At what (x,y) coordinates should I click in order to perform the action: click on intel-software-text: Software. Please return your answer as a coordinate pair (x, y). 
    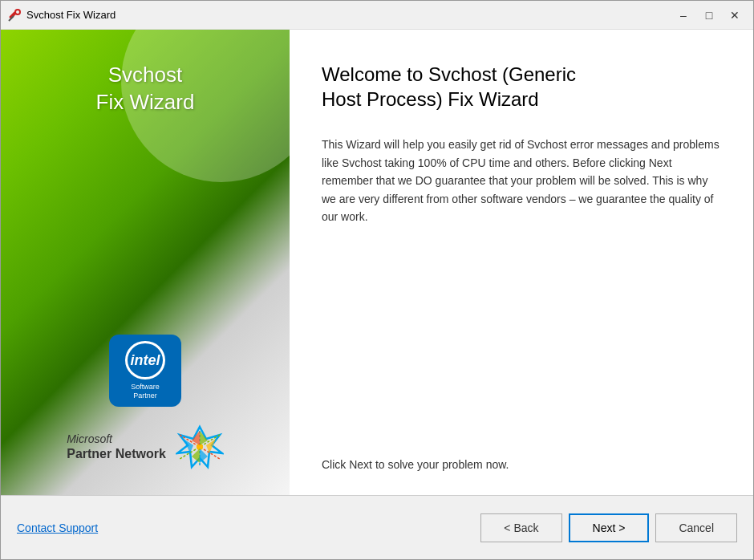
    Looking at the image, I should click on (145, 387).